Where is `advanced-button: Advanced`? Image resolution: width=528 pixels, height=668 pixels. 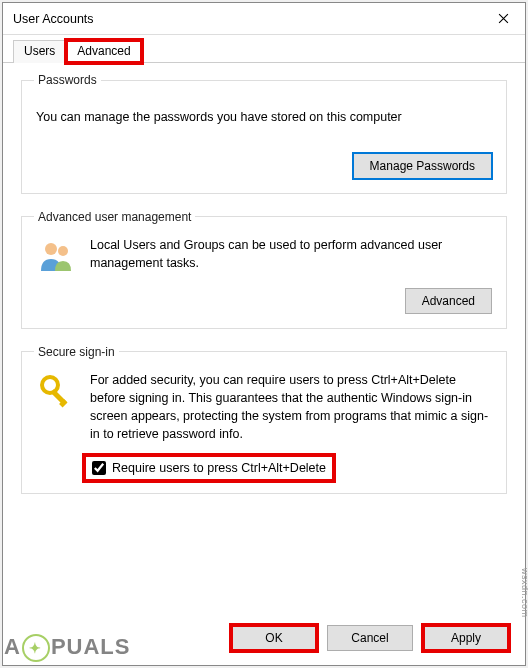 advanced-button: Advanced is located at coordinates (448, 301).